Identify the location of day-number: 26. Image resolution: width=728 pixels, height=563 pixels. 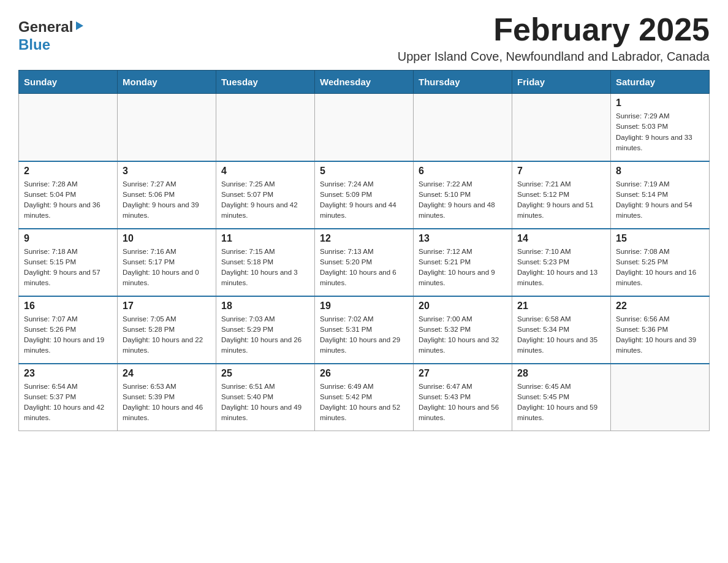
(364, 373).